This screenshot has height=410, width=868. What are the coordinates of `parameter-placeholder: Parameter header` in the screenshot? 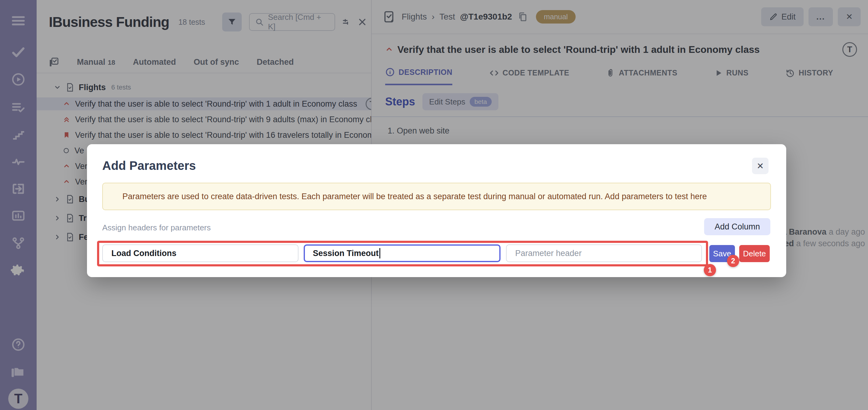 It's located at (549, 254).